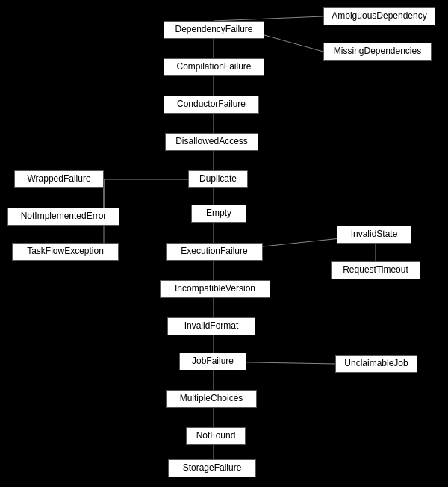  What do you see at coordinates (219, 214) in the screenshot?
I see `node-empty: Empty` at bounding box center [219, 214].